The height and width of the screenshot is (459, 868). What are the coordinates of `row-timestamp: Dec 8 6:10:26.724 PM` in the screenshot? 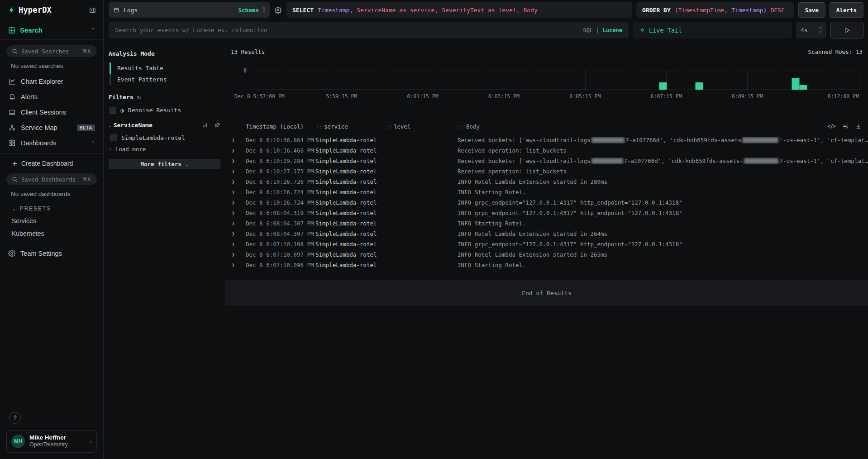 It's located at (279, 203).